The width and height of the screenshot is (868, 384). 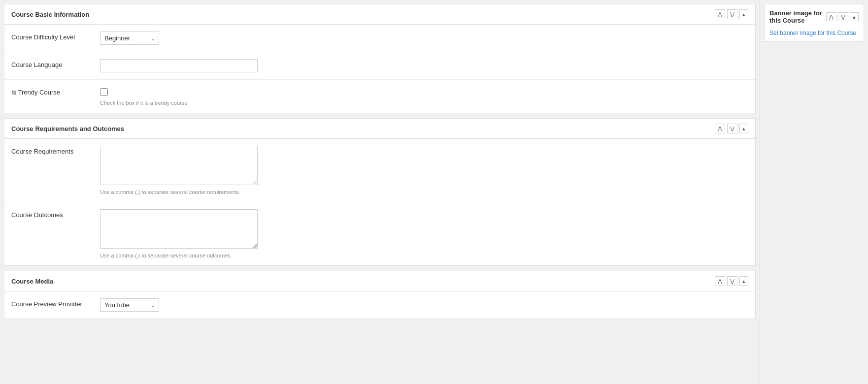 What do you see at coordinates (380, 305) in the screenshot?
I see `preview-provider-row: Course Preview Provider YouTube Vimeo Ex…` at bounding box center [380, 305].